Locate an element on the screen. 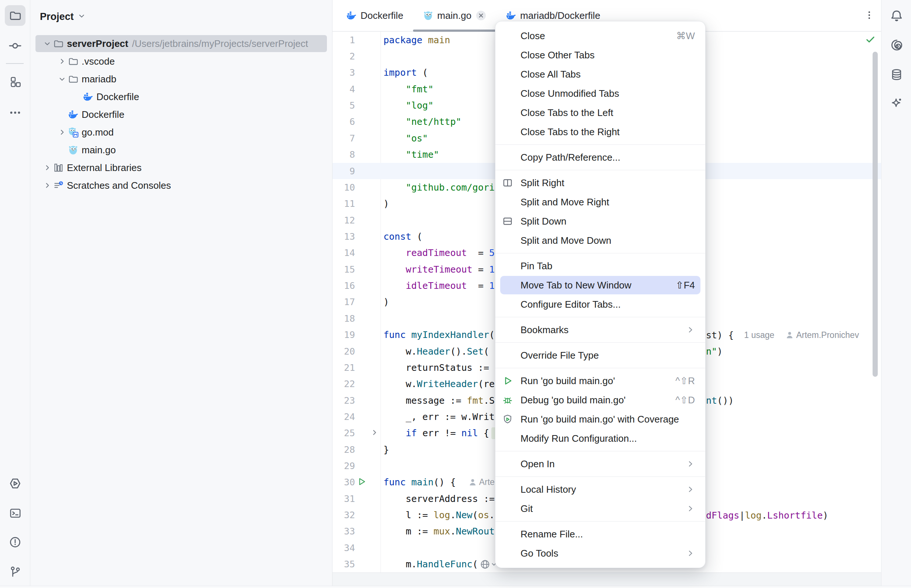  editor-options-kebab-icon is located at coordinates (869, 15).